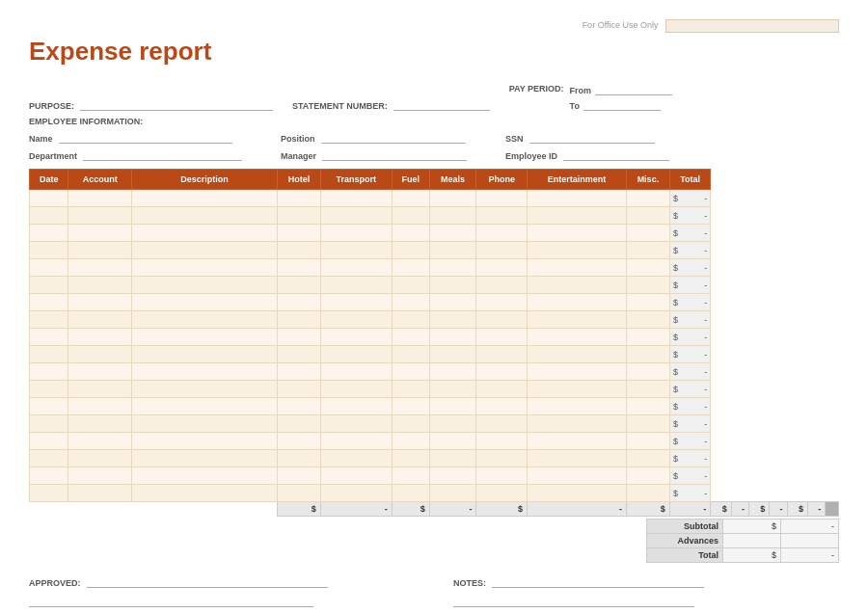 The width and height of the screenshot is (868, 613). Describe the element at coordinates (374, 154) in the screenshot. I see `manager-field: Manager` at that location.